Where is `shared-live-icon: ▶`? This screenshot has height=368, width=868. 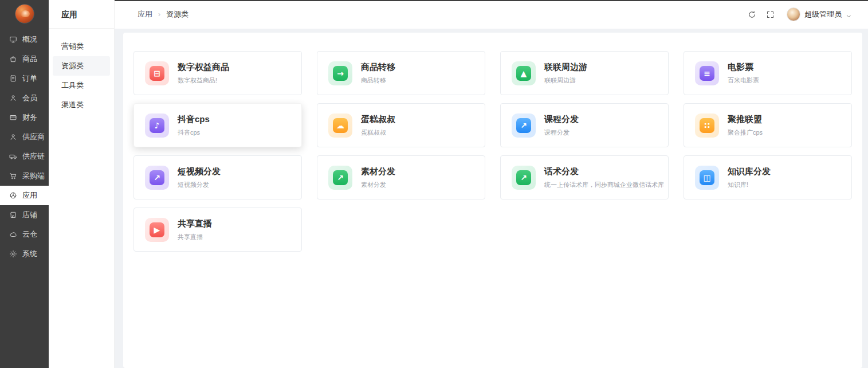 shared-live-icon: ▶ is located at coordinates (157, 230).